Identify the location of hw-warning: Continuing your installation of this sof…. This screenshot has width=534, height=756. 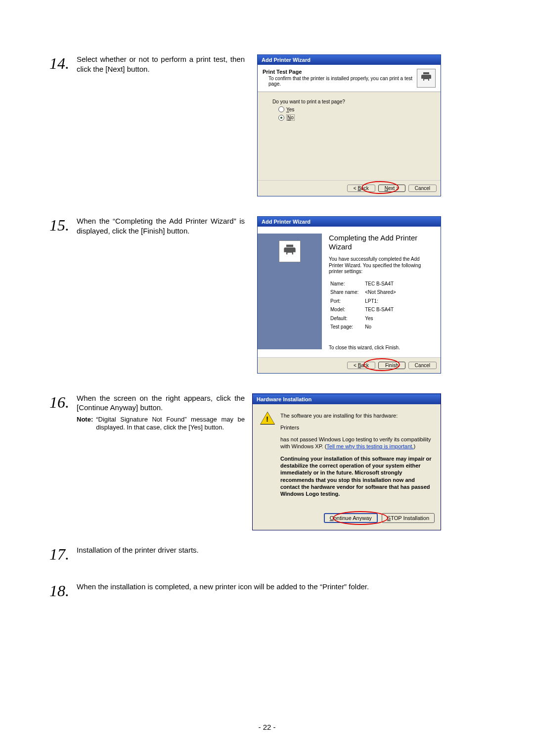
(356, 476).